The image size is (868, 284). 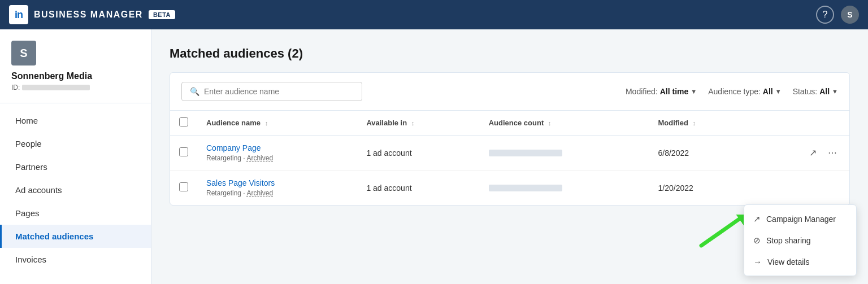 What do you see at coordinates (801, 188) in the screenshot?
I see `row2-actions` at bounding box center [801, 188].